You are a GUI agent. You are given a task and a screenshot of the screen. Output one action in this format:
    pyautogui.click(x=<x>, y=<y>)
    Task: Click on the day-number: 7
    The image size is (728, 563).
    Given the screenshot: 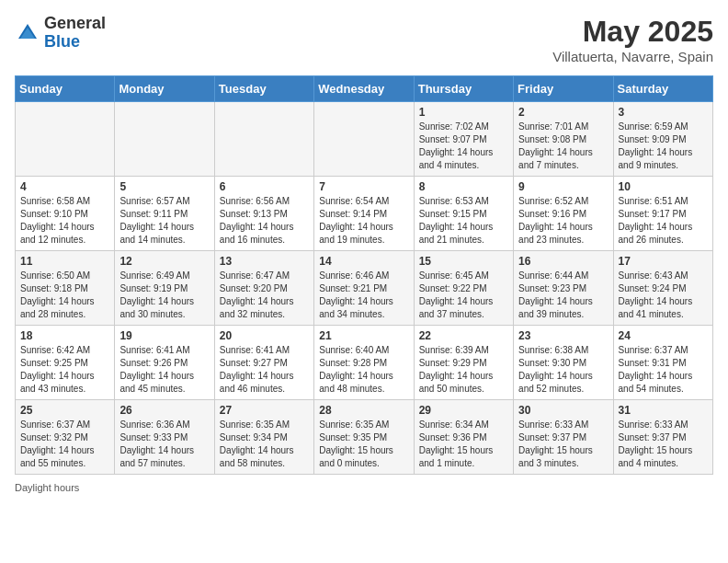 What is the action you would take?
    pyautogui.click(x=364, y=187)
    